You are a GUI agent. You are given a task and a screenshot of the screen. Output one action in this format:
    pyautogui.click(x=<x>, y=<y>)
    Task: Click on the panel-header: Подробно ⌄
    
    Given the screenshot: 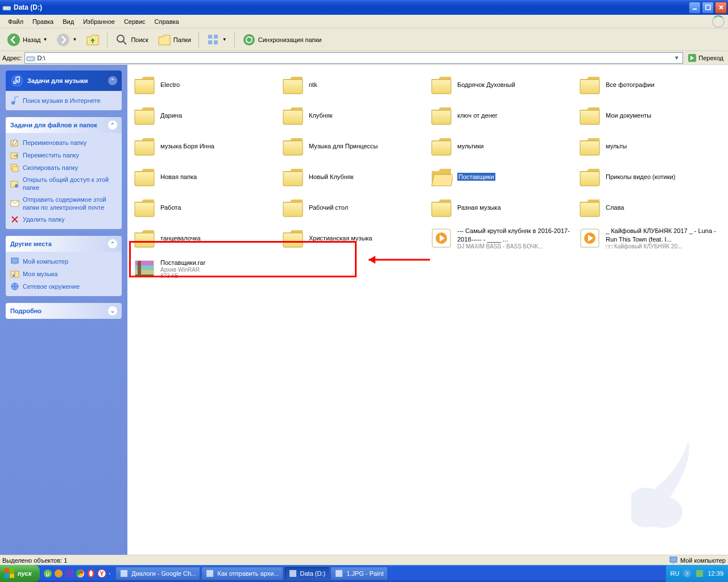 What is the action you would take?
    pyautogui.click(x=64, y=311)
    